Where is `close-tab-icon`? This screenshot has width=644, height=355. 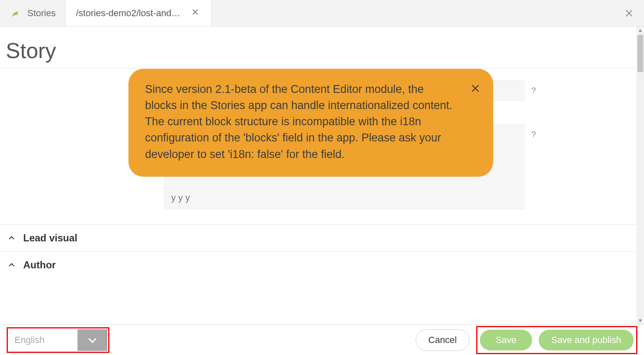 close-tab-icon is located at coordinates (195, 13).